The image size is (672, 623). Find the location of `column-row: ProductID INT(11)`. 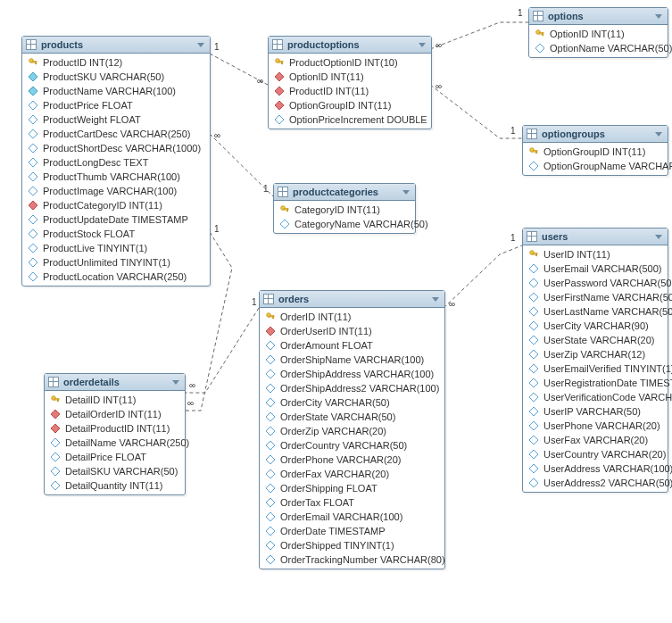

column-row: ProductID INT(11) is located at coordinates (350, 91).